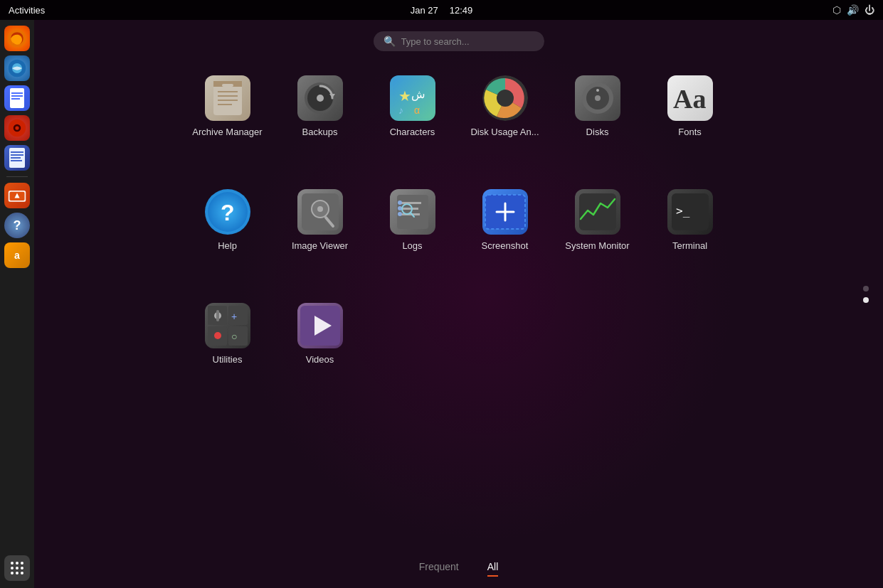 The image size is (883, 588). I want to click on app-item-logs: Logs, so click(413, 239).